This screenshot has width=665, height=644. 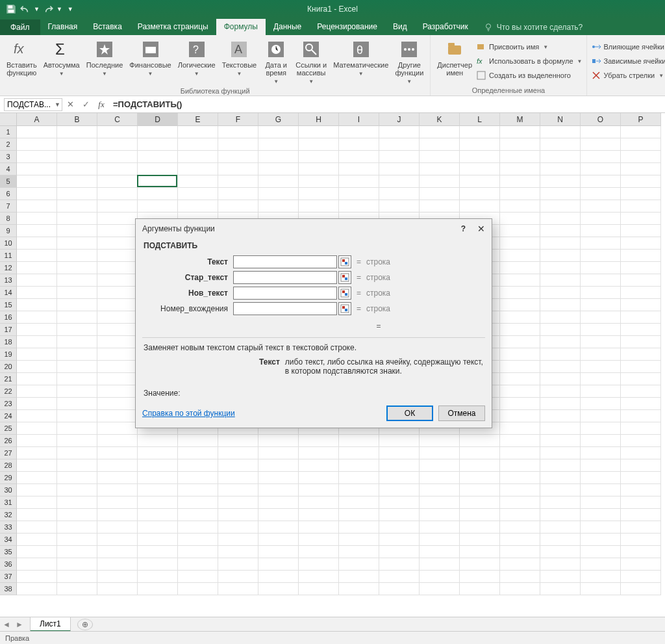 I want to click on row-header-1: 1, so click(x=8, y=133).